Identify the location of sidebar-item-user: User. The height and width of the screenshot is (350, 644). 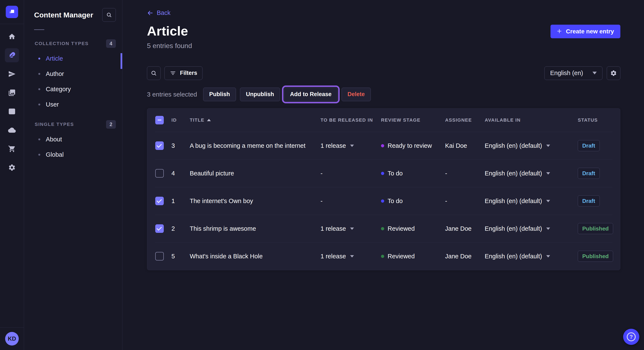
(73, 104).